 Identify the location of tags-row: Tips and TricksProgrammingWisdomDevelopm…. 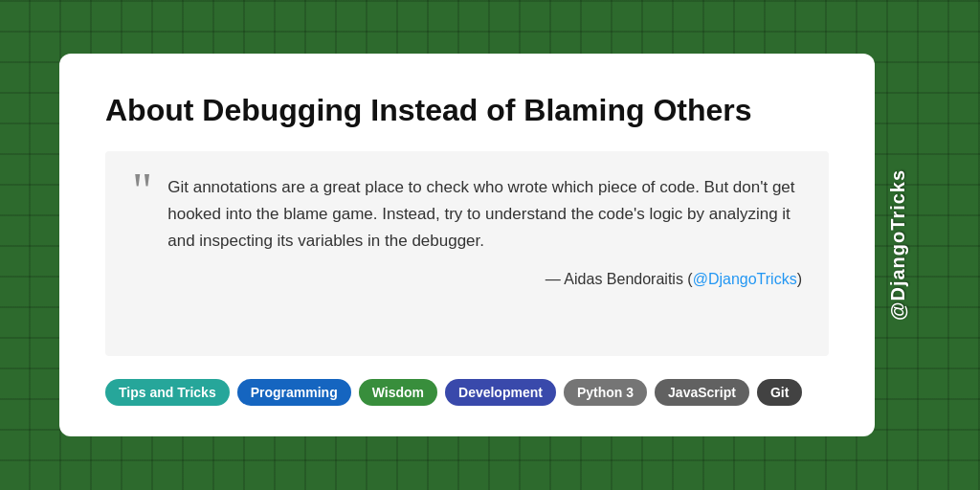
(467, 392).